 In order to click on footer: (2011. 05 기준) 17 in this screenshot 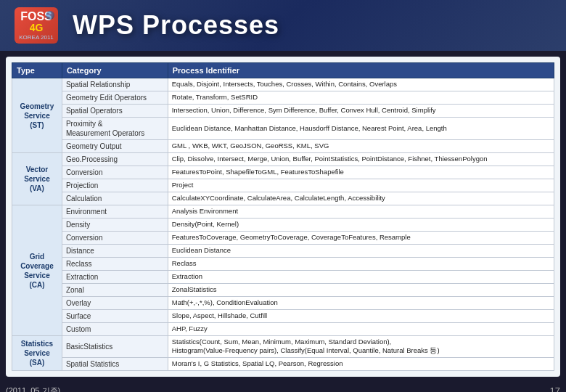, I will do `click(283, 388)`.